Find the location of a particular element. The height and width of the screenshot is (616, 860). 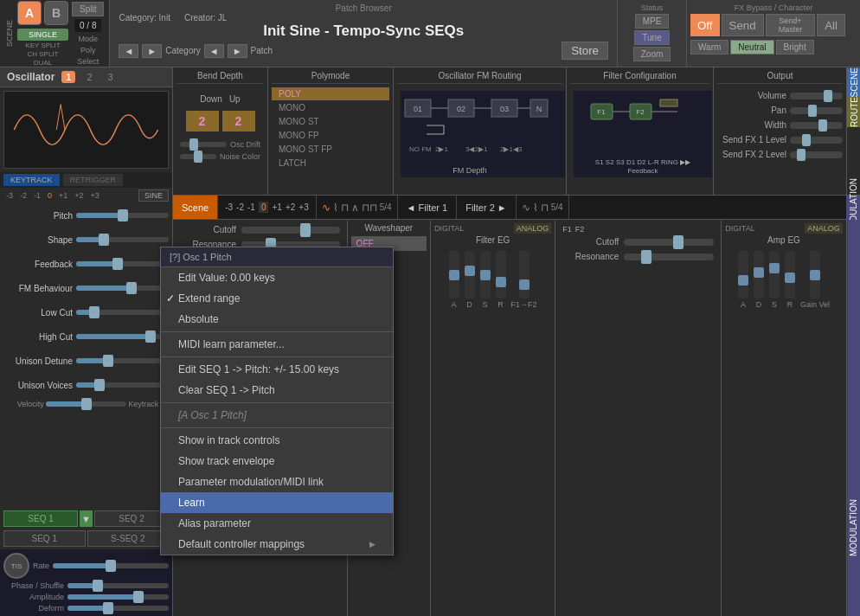

poly-mode-mono-st: MONO ST is located at coordinates (331, 121).